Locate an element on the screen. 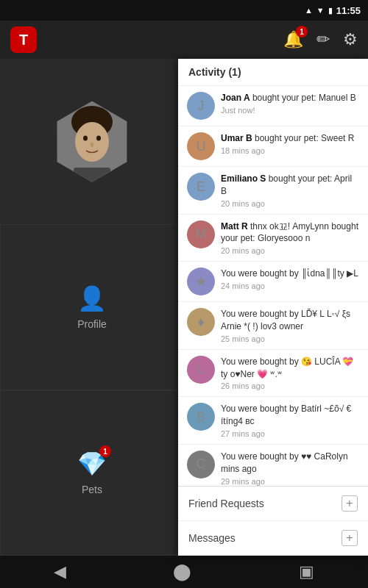  profile-icon: 👤 is located at coordinates (92, 298).